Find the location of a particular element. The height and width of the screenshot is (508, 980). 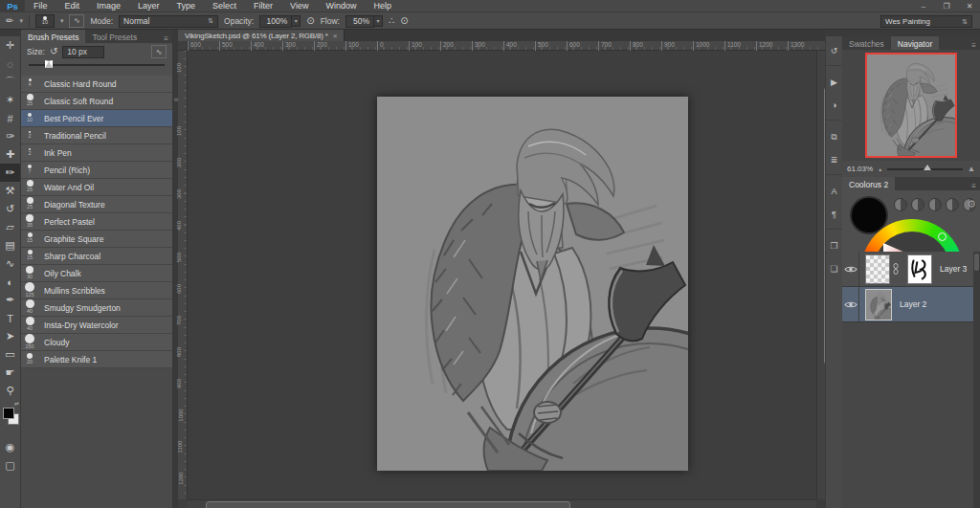

notes-panel-icon: ❏ is located at coordinates (835, 269).